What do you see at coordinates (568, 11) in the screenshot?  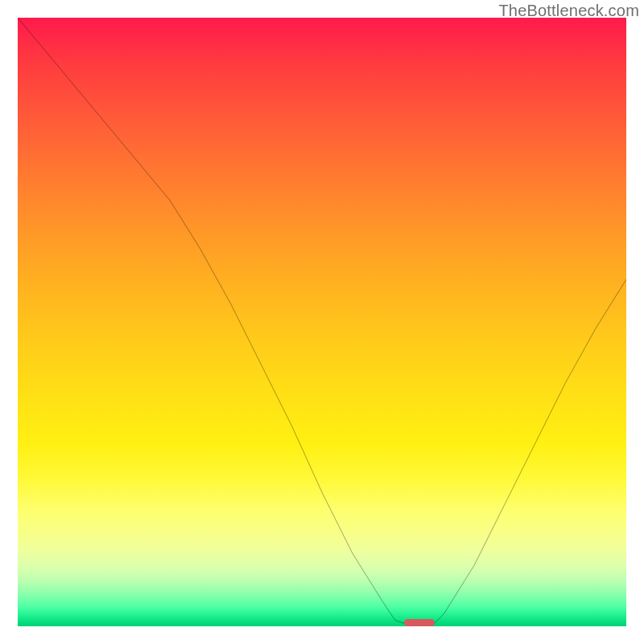 I see `attribution-text: TheBottleneck.com` at bounding box center [568, 11].